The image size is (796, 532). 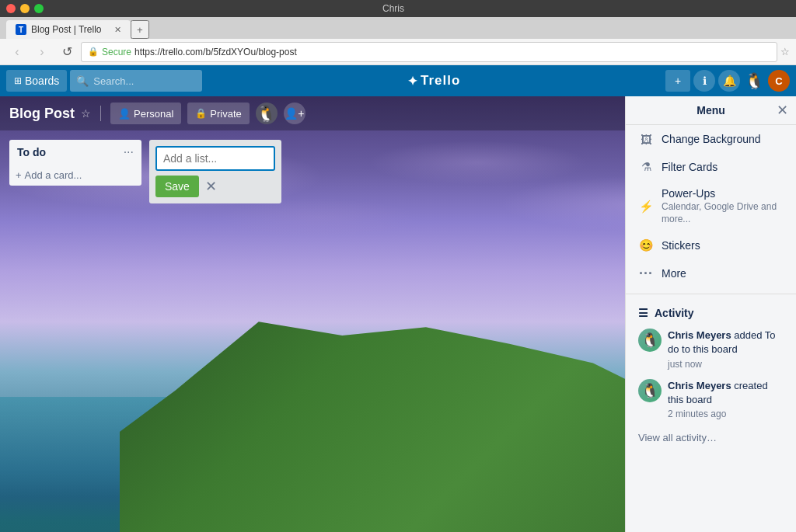 What do you see at coordinates (42, 52) in the screenshot?
I see `forward-button: ›` at bounding box center [42, 52].